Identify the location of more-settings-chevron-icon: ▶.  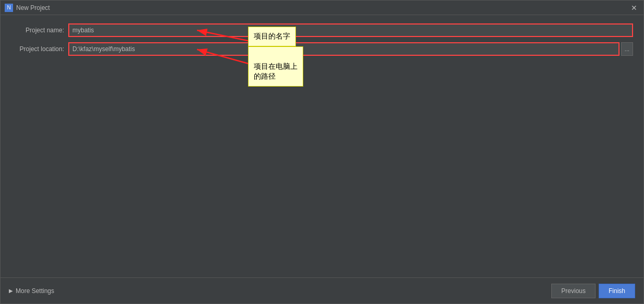
(11, 291).